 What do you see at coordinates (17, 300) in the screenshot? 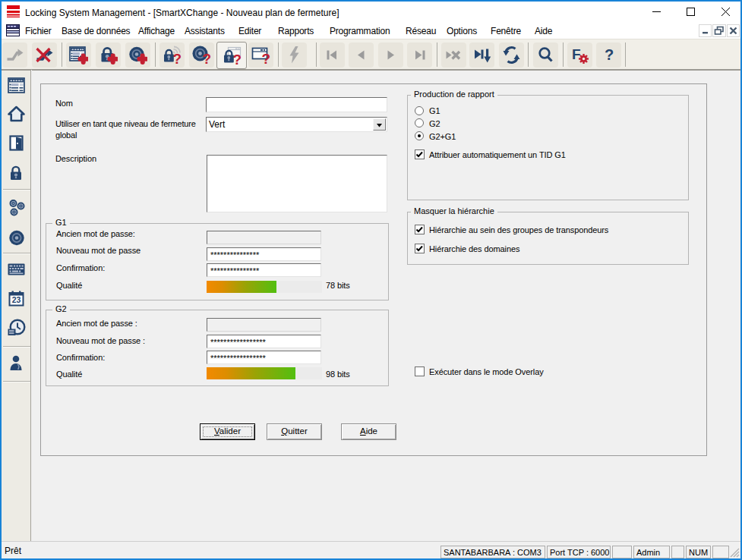
I see `svg-text: 23` at bounding box center [17, 300].